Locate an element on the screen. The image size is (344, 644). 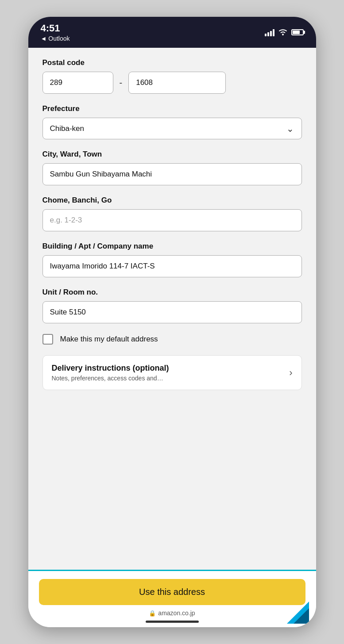
postal-row: - is located at coordinates (172, 83).